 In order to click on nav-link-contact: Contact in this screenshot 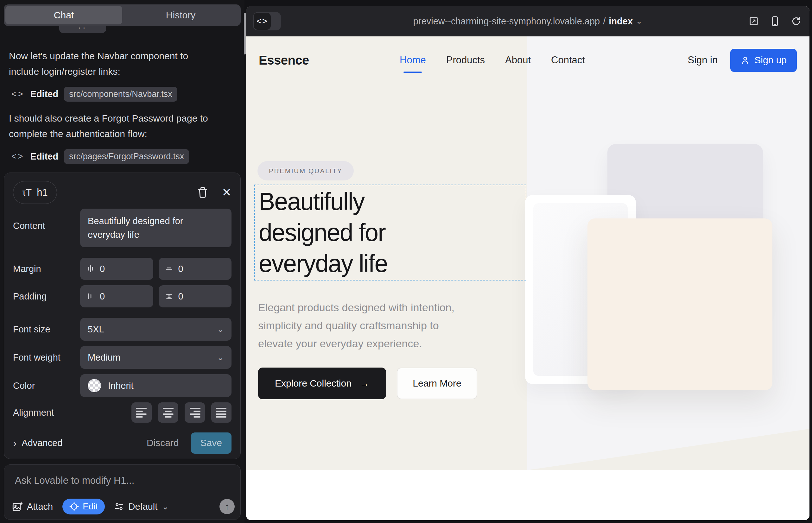, I will do `click(568, 60)`.